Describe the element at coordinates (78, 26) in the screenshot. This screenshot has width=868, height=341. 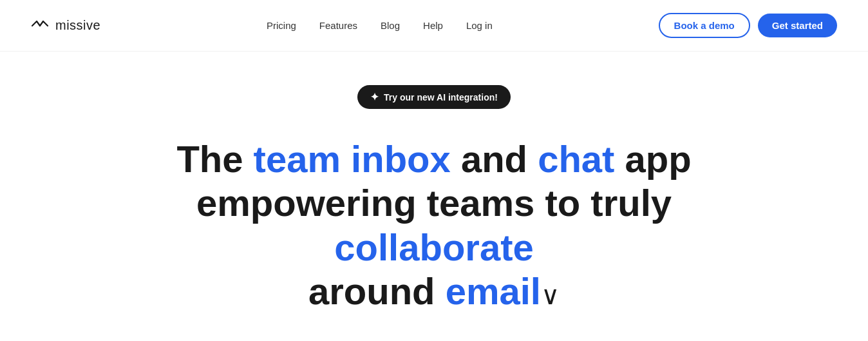
I see `logo-text: missive` at that location.